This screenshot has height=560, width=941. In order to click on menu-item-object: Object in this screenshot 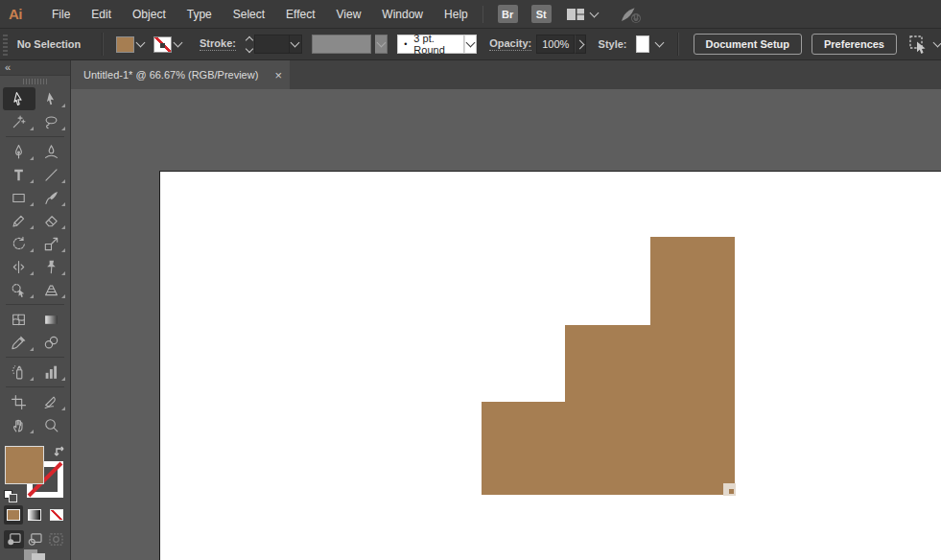, I will do `click(150, 14)`.